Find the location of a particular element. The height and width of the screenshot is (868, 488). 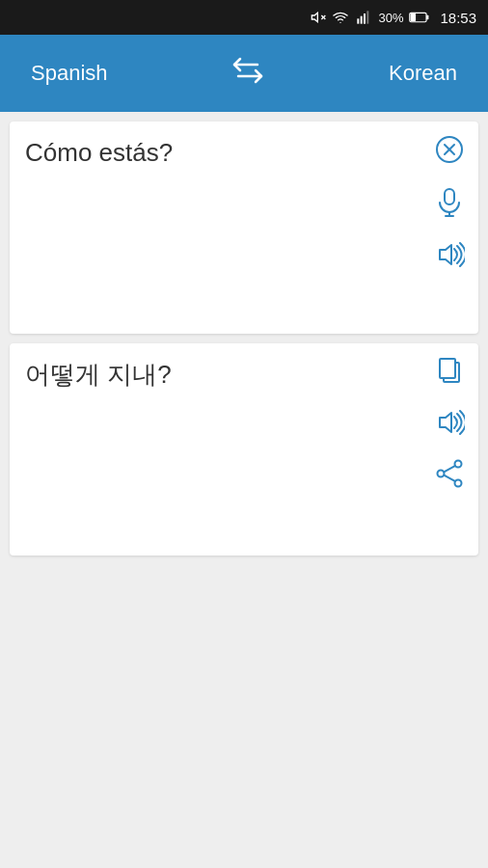

target-text: 어떻게 지내? is located at coordinates (244, 375).